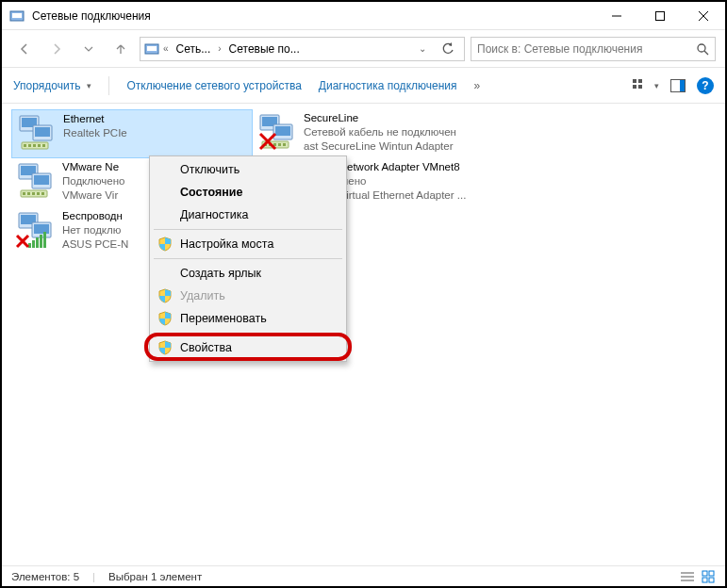 The width and height of the screenshot is (727, 588). What do you see at coordinates (166, 49) in the screenshot?
I see `chevron-icon: «` at bounding box center [166, 49].